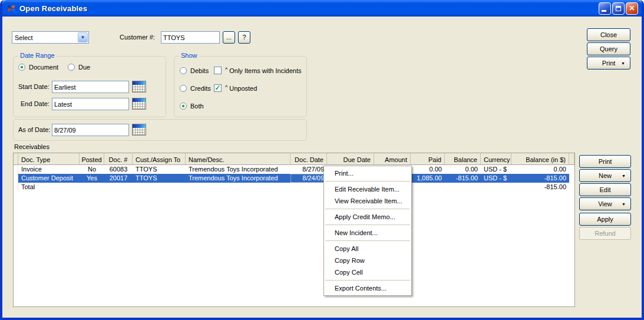 The height and width of the screenshot is (320, 644). I want to click on due-radio: Due, so click(79, 67).